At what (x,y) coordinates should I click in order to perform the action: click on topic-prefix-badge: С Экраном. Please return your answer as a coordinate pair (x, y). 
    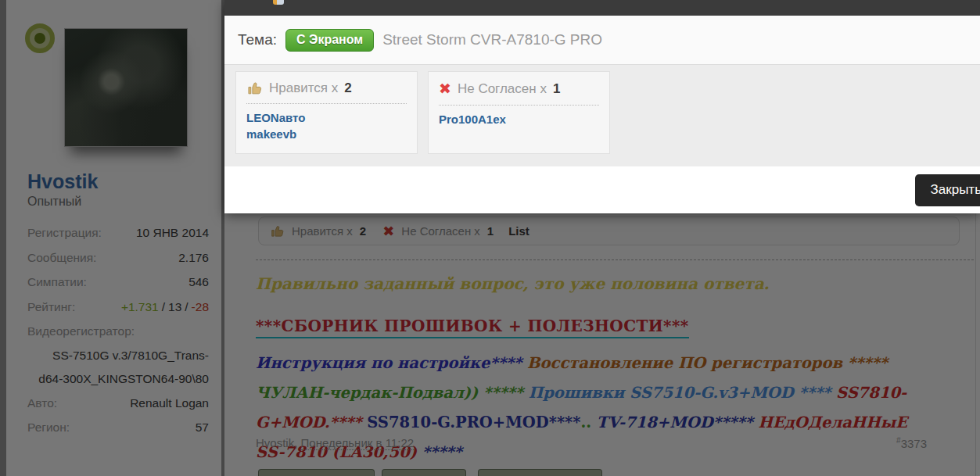
    Looking at the image, I should click on (330, 41).